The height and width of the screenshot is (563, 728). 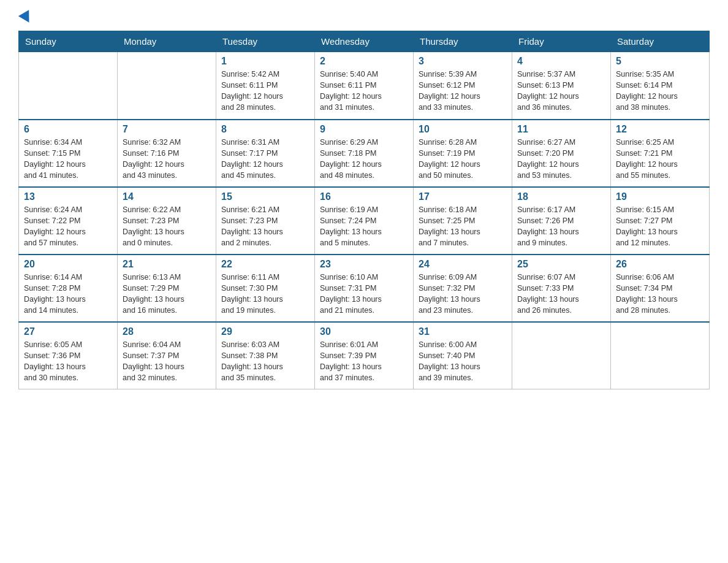 What do you see at coordinates (167, 221) in the screenshot?
I see `calendar-cell: 14Sunrise: 6:22 AMSunset: 7:23 PMDayligh…` at bounding box center [167, 221].